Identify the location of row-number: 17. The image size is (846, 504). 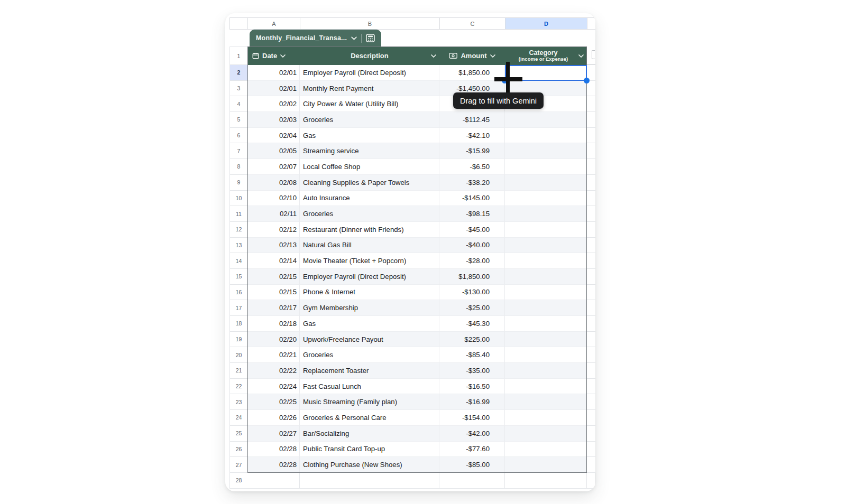
(238, 308).